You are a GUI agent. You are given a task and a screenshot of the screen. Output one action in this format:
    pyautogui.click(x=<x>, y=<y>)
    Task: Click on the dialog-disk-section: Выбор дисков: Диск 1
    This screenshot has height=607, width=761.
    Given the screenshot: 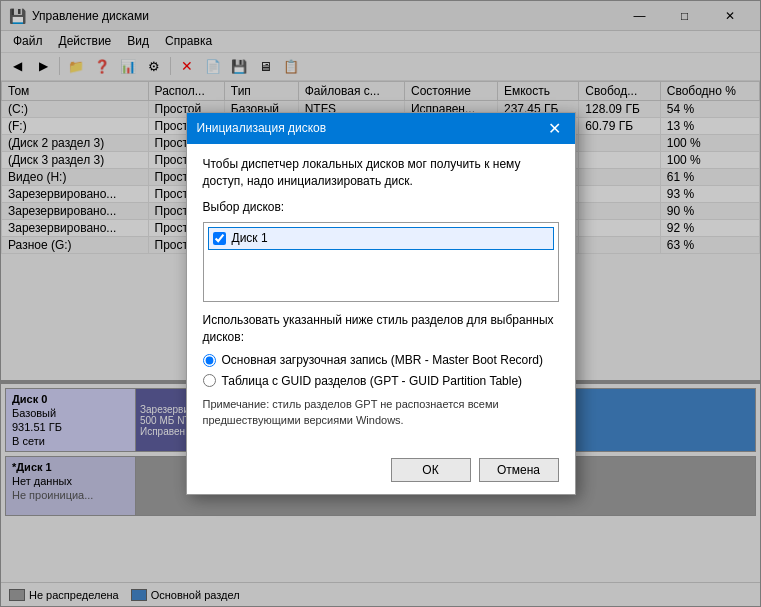 What is the action you would take?
    pyautogui.click(x=381, y=250)
    